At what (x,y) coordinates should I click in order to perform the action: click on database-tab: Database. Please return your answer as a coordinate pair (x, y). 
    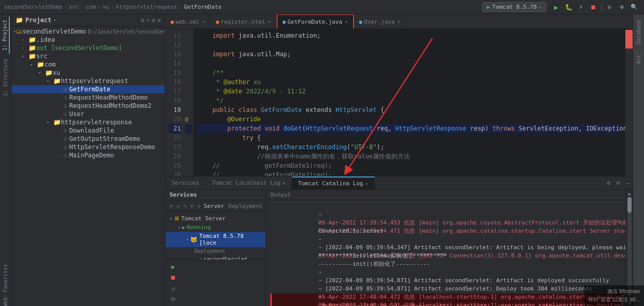
    Looking at the image, I should click on (639, 32).